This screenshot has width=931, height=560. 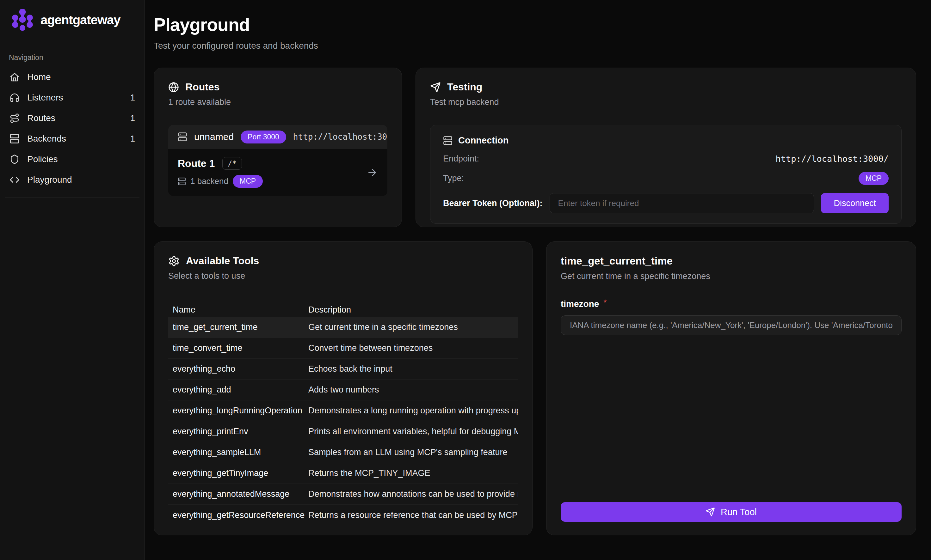 I want to click on route-list: unnamed Port 3000 http://localhost:3000/…, so click(x=278, y=160).